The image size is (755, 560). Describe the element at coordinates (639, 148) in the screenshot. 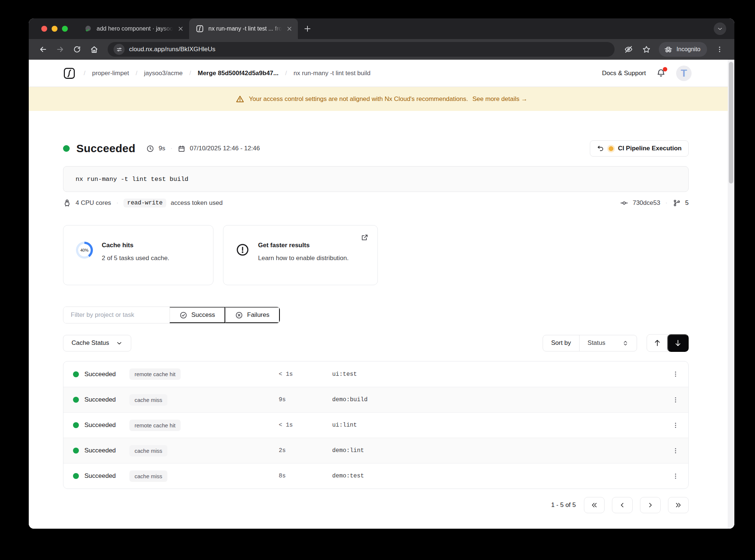

I see `ci-pipeline-execution-button: CI Pipeline Execution` at that location.